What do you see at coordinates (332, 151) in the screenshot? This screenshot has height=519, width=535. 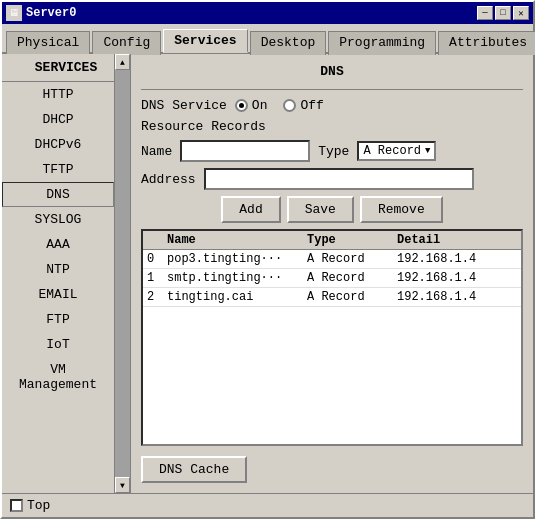 I see `name-type-row: Name Type A Record ▼` at bounding box center [332, 151].